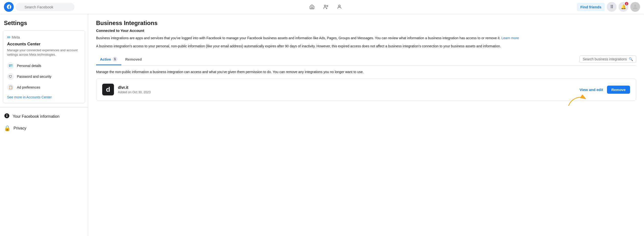  I want to click on facebook-logo, so click(9, 7).